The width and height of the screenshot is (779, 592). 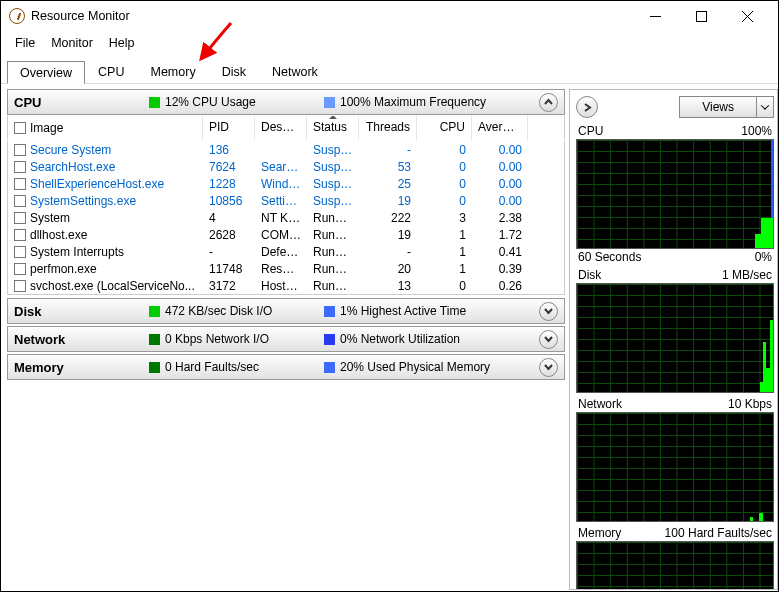 What do you see at coordinates (64, 269) in the screenshot?
I see `cell-image: perfmon.exe` at bounding box center [64, 269].